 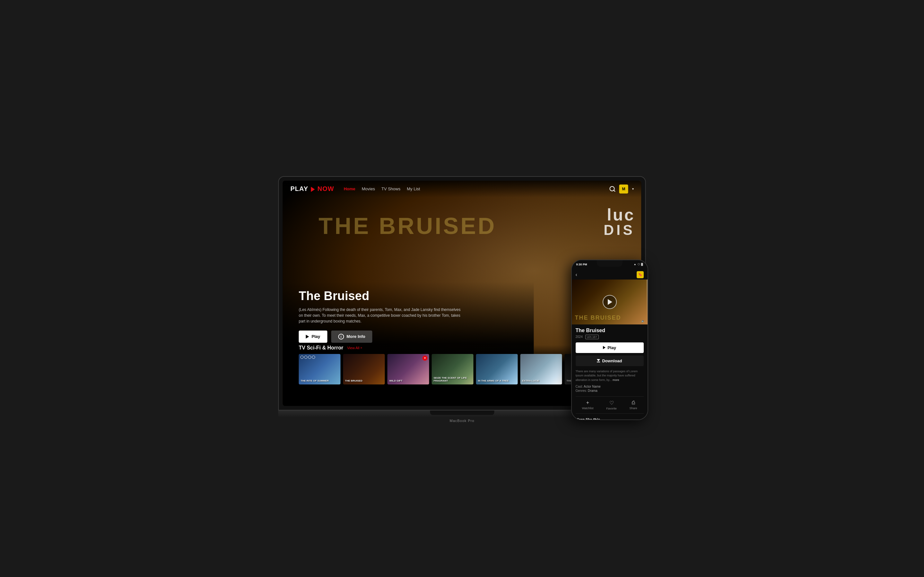 I want to click on download-arrow-shape, so click(x=598, y=360).